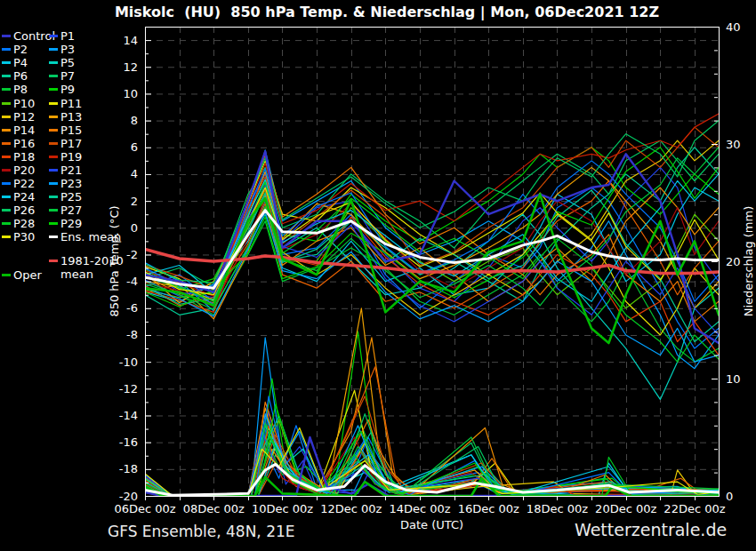  I want to click on x-axis-tick-label: 16Dec 00z, so click(489, 508).